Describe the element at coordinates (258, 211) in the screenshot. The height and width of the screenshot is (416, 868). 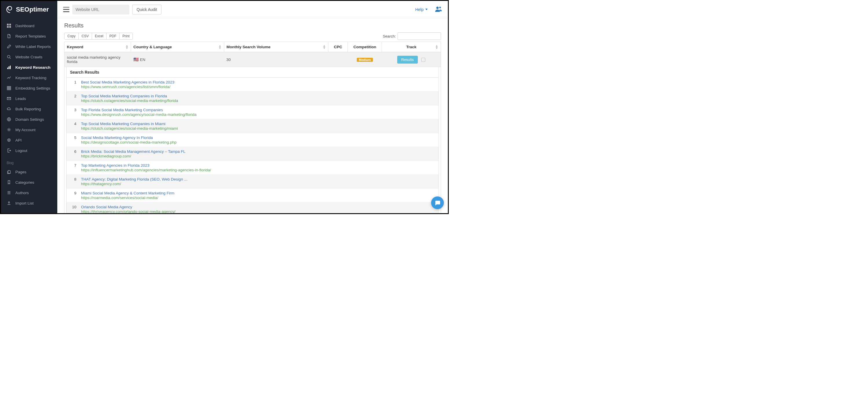
I see `result-url: https://thriveagency.com/orlando-social-…` at that location.